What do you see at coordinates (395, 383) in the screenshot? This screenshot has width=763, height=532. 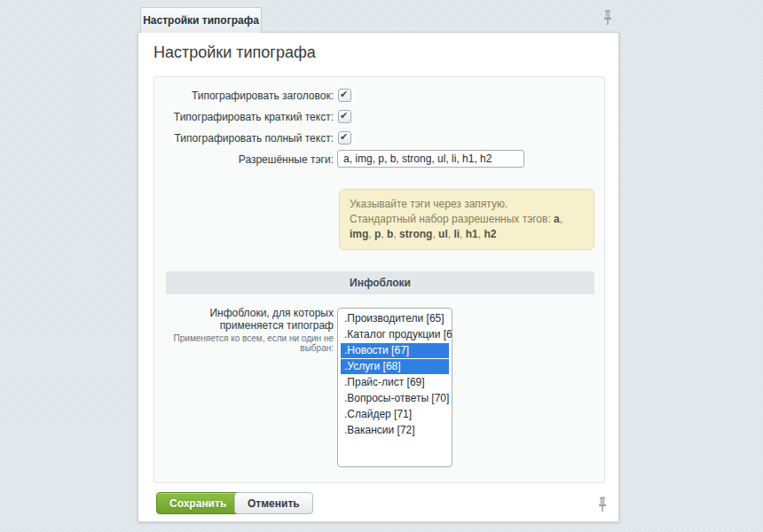 I see `iblock-option: .Прайс-лист [69]` at bounding box center [395, 383].